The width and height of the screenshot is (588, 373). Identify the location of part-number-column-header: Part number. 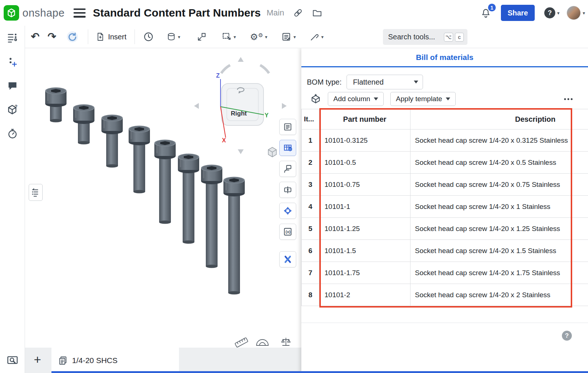
(365, 119).